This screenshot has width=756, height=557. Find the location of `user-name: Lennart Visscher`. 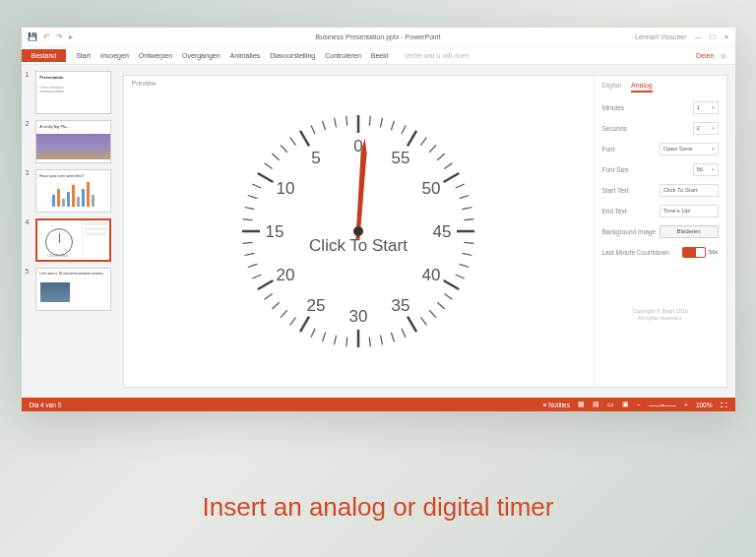

user-name: Lennart Visscher is located at coordinates (661, 37).